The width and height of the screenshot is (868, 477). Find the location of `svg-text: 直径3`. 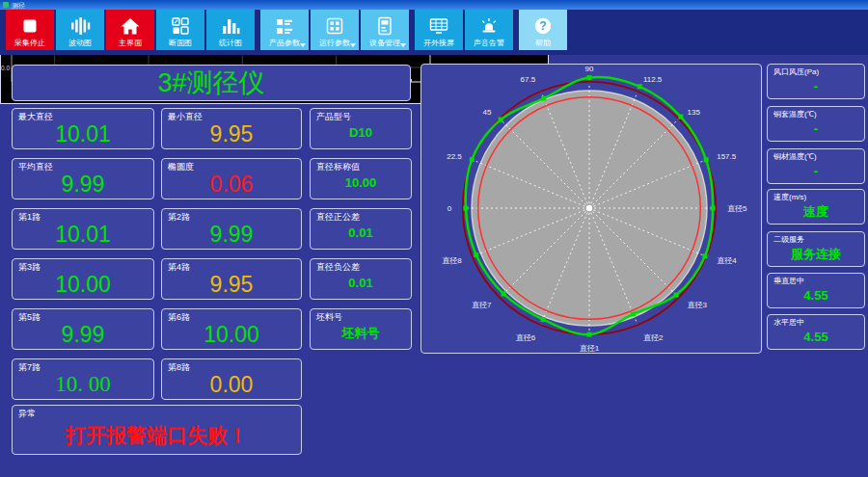

svg-text: 直径3 is located at coordinates (698, 305).